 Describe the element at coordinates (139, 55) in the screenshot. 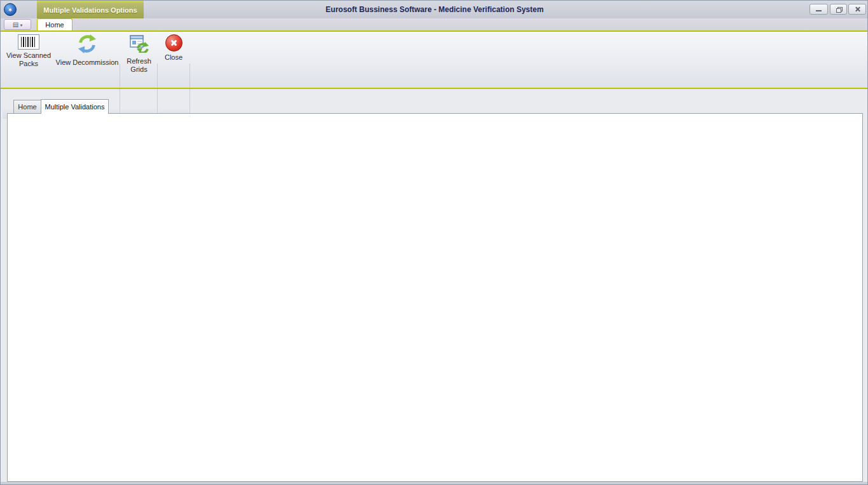

I see `refresh-grids-button: RefreshGrids` at that location.